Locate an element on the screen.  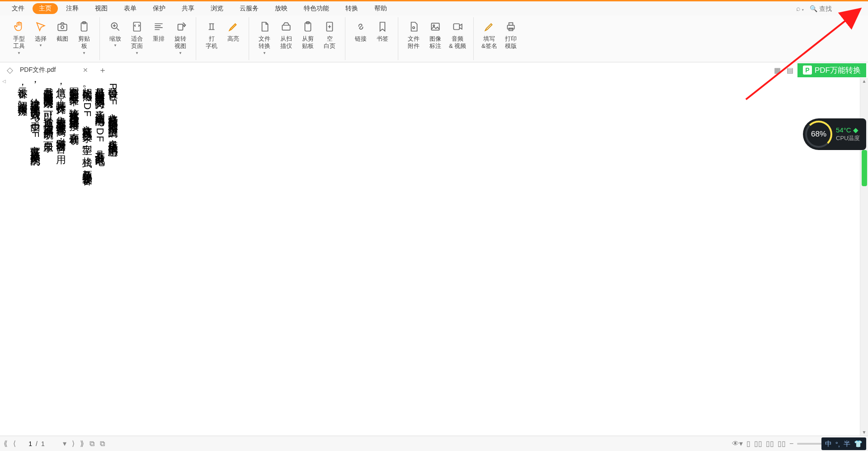
page-number-input is located at coordinates (26, 444).